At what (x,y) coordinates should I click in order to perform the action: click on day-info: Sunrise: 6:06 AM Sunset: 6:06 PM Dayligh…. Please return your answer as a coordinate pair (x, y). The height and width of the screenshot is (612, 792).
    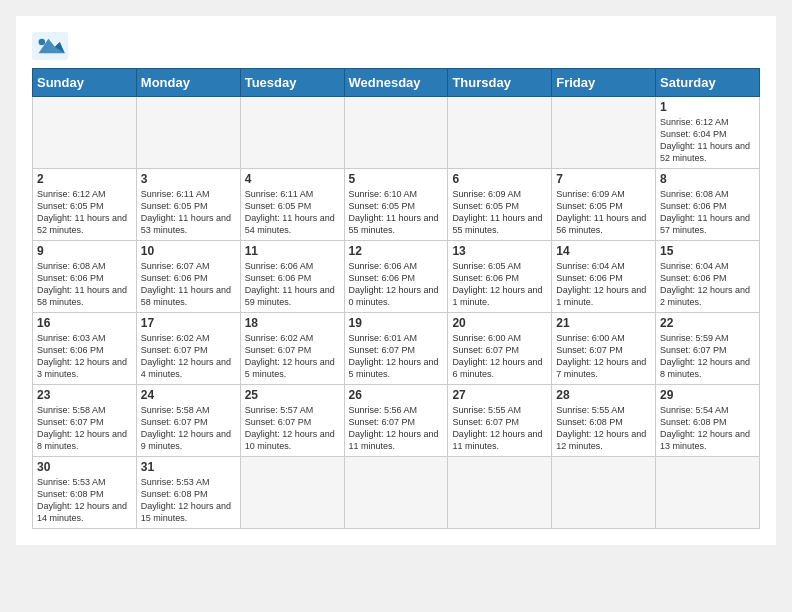
    Looking at the image, I should click on (396, 284).